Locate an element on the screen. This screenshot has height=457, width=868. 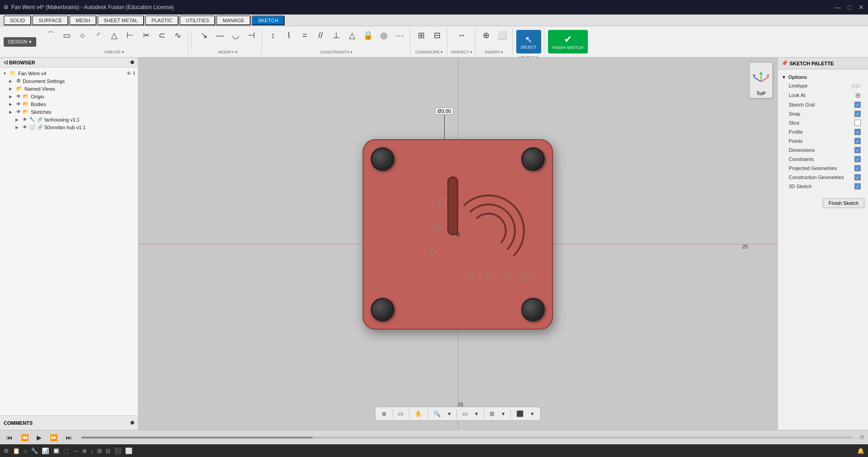
pan-button: ✋ is located at coordinates (418, 413).